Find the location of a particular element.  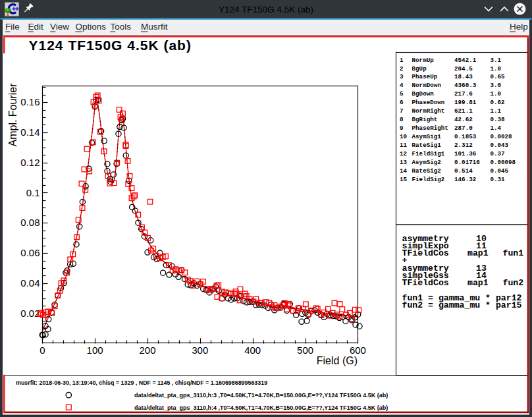

svg-text:musrfit: 2018-06-30, 13:19:40,: musrfit: 2018-06-30, 13:19:40, chisq = 1… is located at coordinates (142, 383).